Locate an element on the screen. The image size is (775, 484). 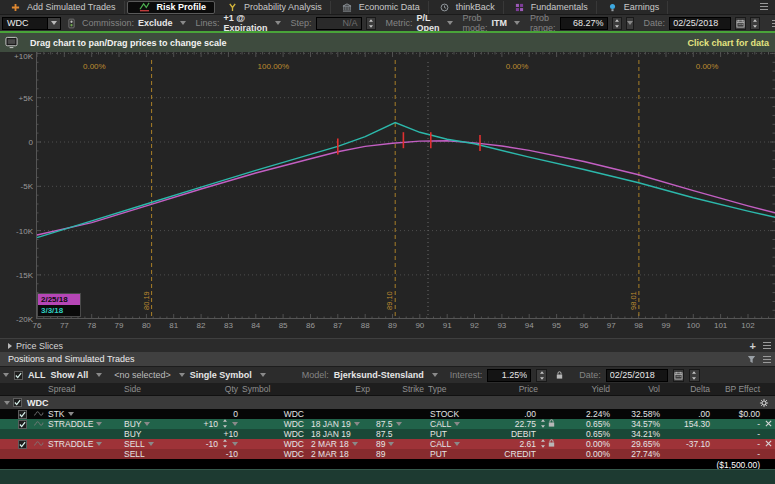
positions-date-input is located at coordinates (637, 376).